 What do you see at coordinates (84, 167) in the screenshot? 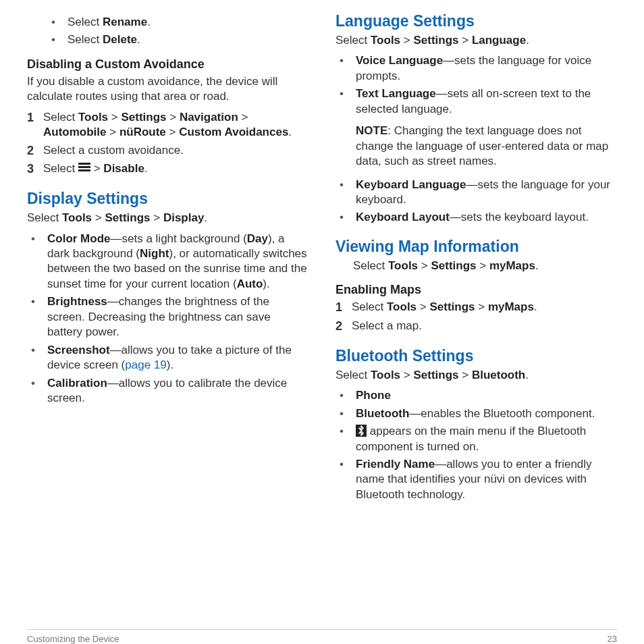
I see `menu-icon` at bounding box center [84, 167].